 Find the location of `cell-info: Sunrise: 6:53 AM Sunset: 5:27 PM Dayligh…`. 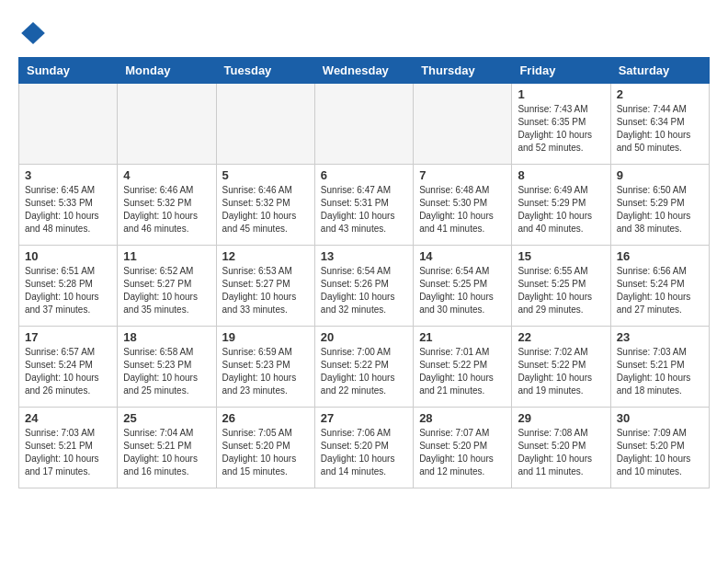

cell-info: Sunrise: 6:53 AM Sunset: 5:27 PM Dayligh… is located at coordinates (266, 291).